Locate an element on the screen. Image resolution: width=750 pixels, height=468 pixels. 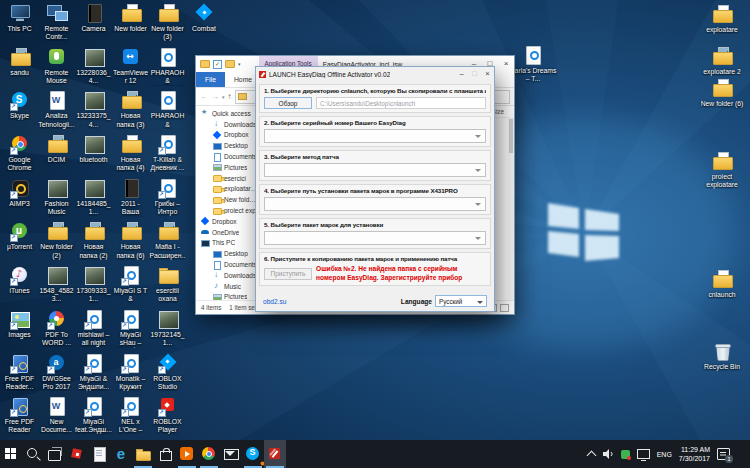
desktop-icon: mishlawi – all night is located at coordinates (94, 331).